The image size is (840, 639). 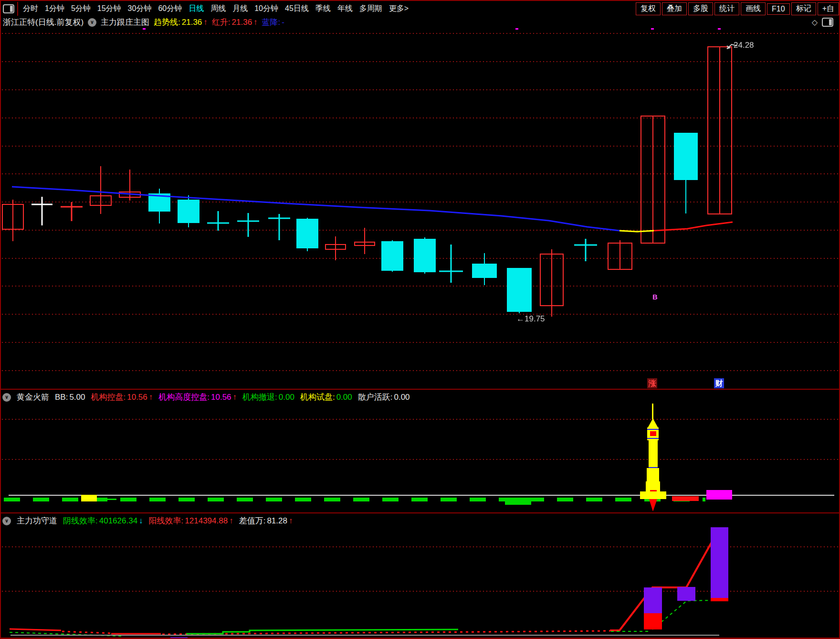 I want to click on yinxian-xiaolv-field: 阴线效率: 401626.34 ↓, so click(x=103, y=521).